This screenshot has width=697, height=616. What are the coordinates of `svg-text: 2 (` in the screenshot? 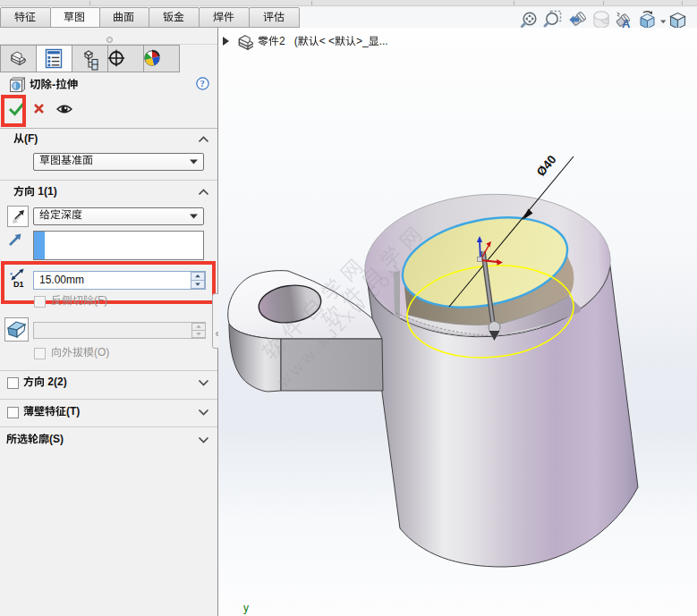 It's located at (288, 41).